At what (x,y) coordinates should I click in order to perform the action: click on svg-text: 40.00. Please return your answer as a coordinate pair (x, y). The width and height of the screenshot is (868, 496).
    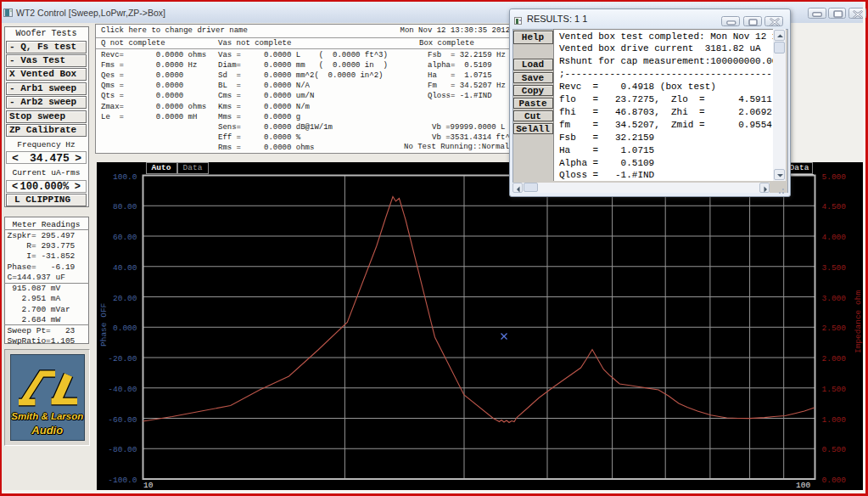
    Looking at the image, I should click on (126, 268).